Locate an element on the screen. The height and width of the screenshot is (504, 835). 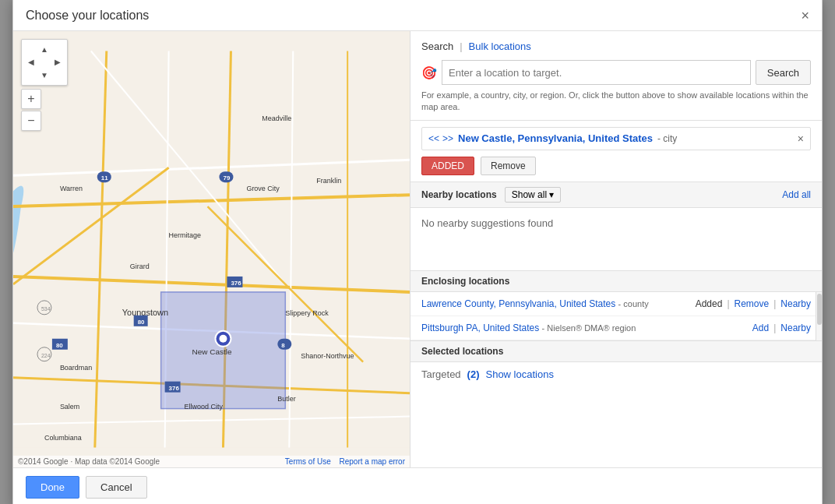
enclosing-list: Lawrence County, Pennsylvania, United St… is located at coordinates (616, 316).